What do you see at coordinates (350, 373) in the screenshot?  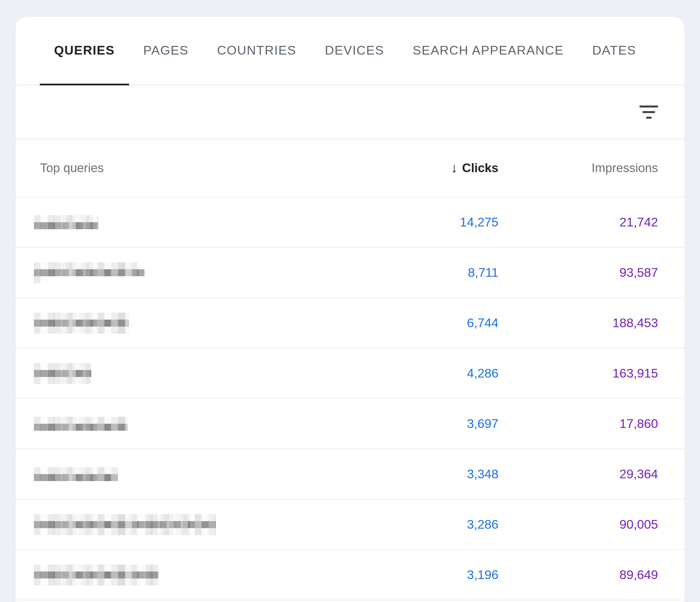 I see `table-row: 4,286163,915` at bounding box center [350, 373].